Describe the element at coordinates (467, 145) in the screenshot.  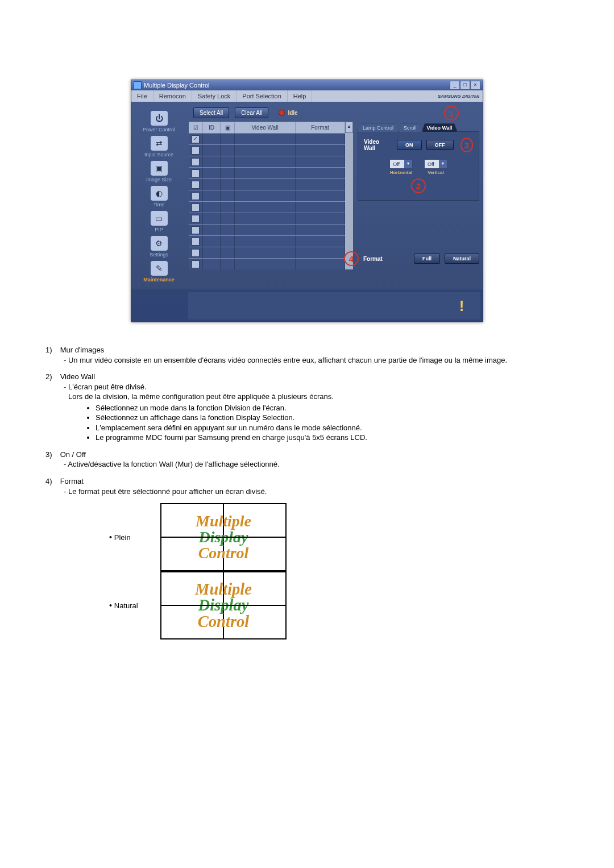
I see `callout-3: 3` at that location.